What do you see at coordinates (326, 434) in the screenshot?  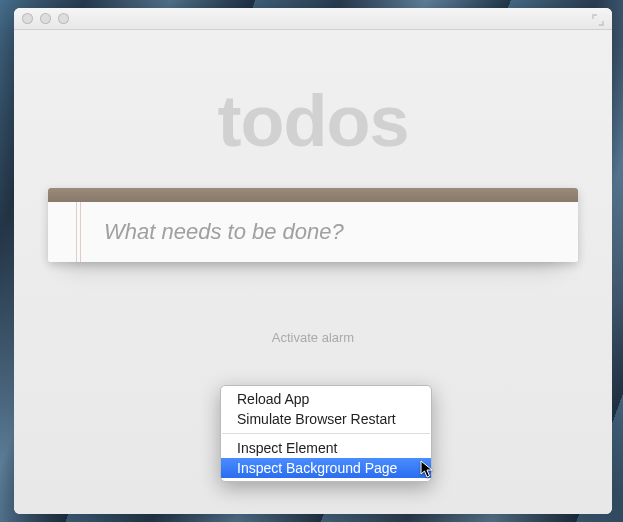 I see `context-menu: Reload App Simulate Browser Restart Insp…` at bounding box center [326, 434].